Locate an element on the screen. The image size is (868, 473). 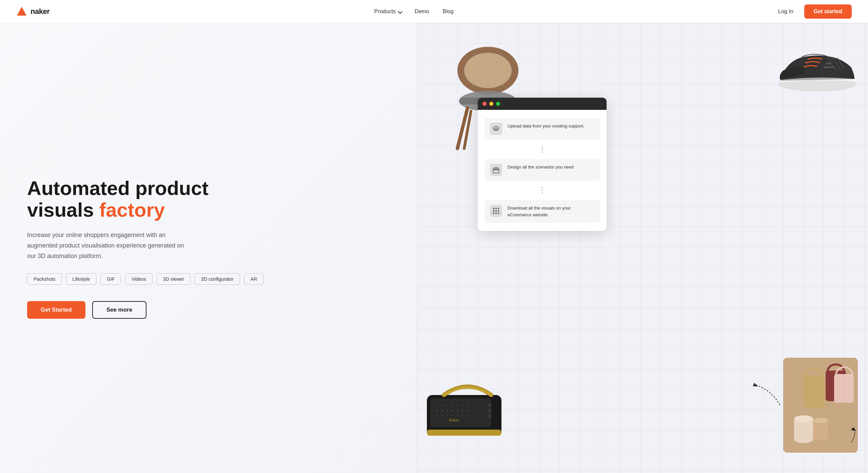
product-speaker: Naker is located at coordinates (468, 412).